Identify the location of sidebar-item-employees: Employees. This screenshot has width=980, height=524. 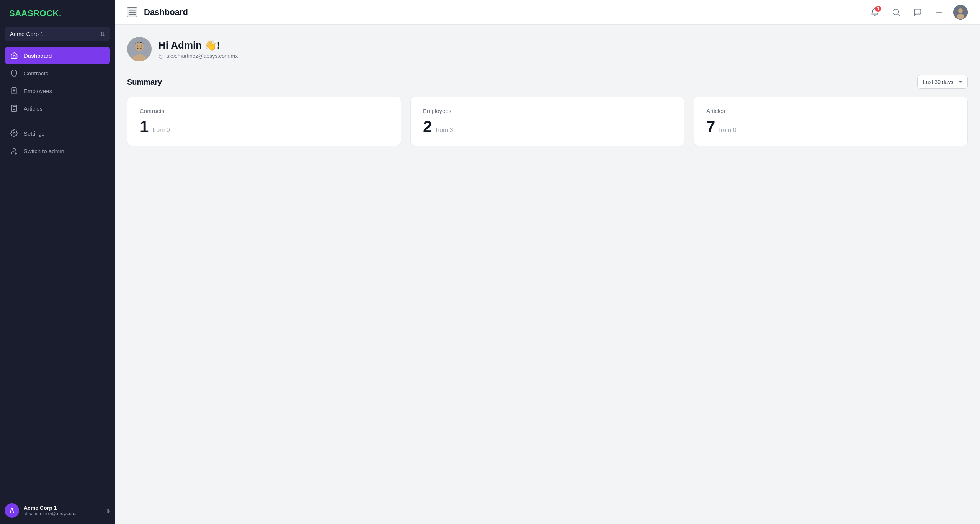
(57, 91).